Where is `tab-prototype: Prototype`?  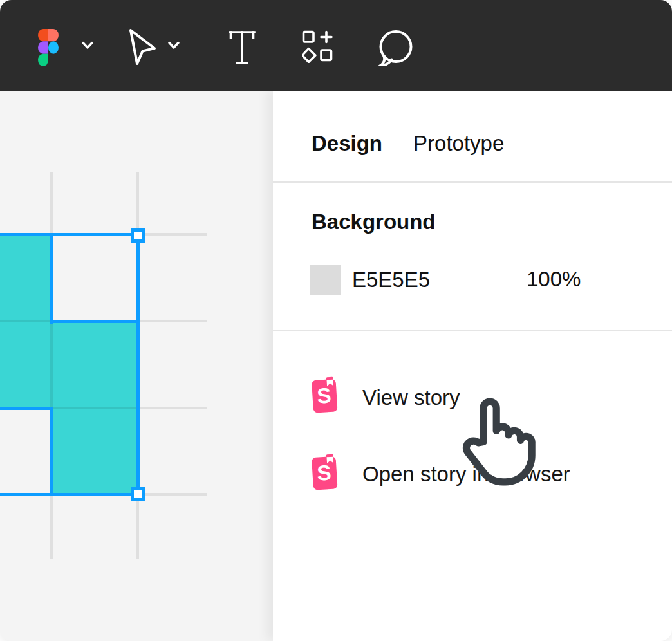 tab-prototype: Prototype is located at coordinates (458, 144).